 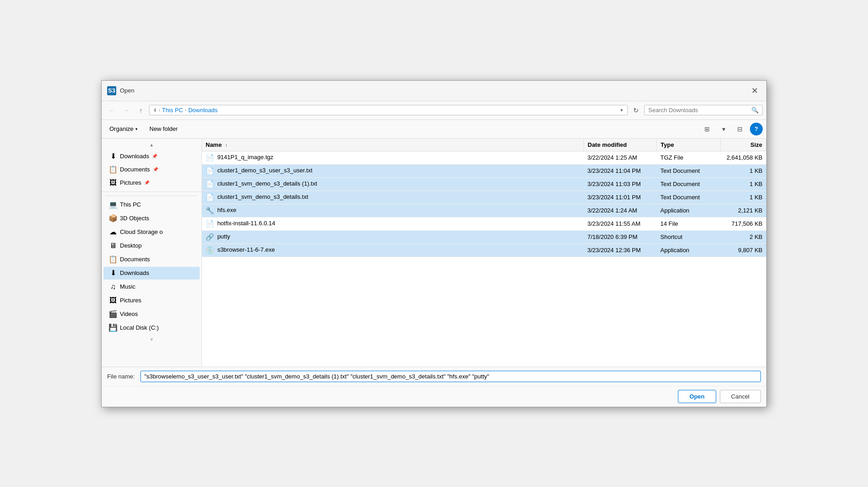 I want to click on cell-type: Text Document, so click(x=689, y=171).